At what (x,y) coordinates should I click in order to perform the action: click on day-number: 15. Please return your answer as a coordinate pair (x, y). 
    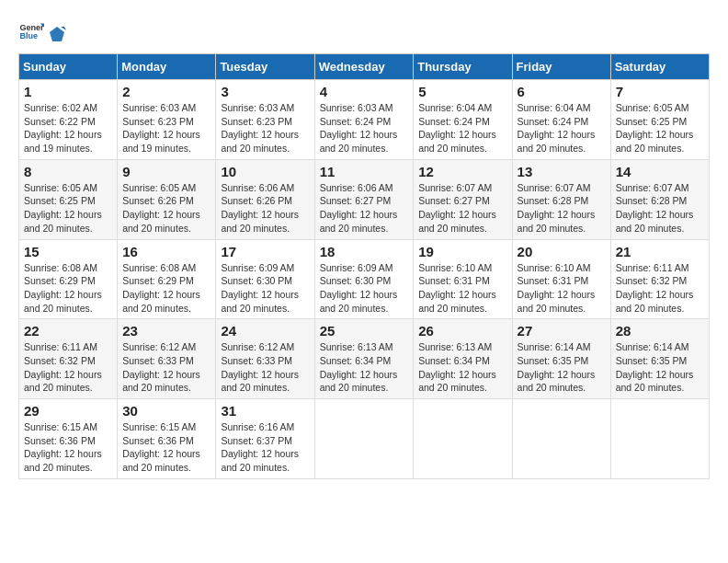
    Looking at the image, I should click on (68, 252).